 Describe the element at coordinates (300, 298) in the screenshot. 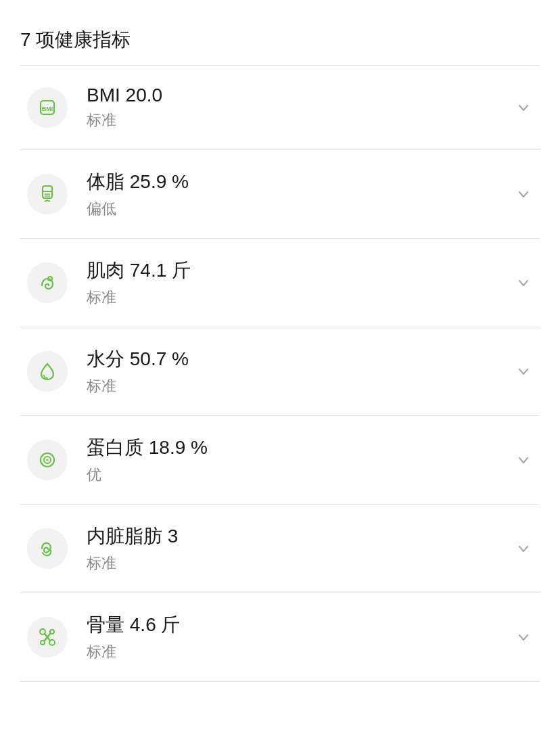

I see `muscle-status: 标准` at that location.